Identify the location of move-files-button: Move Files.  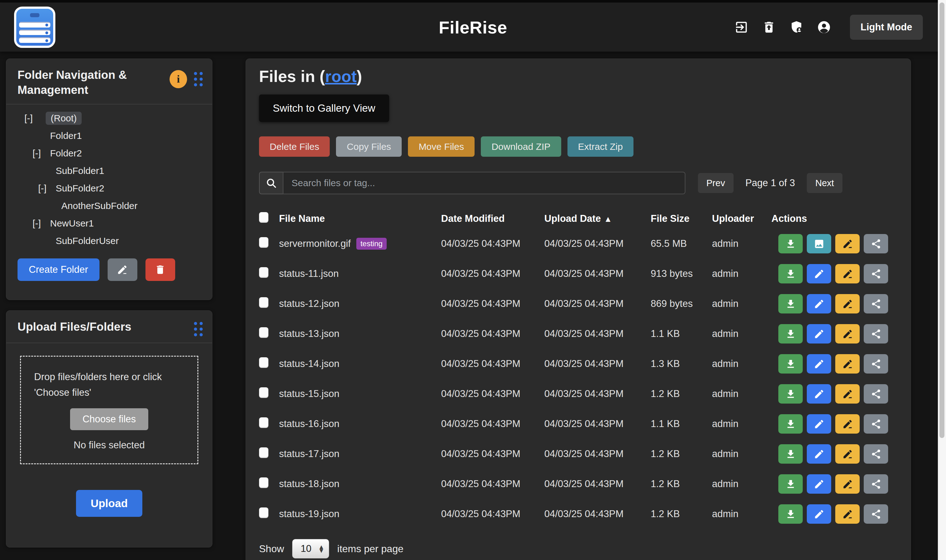
(441, 146).